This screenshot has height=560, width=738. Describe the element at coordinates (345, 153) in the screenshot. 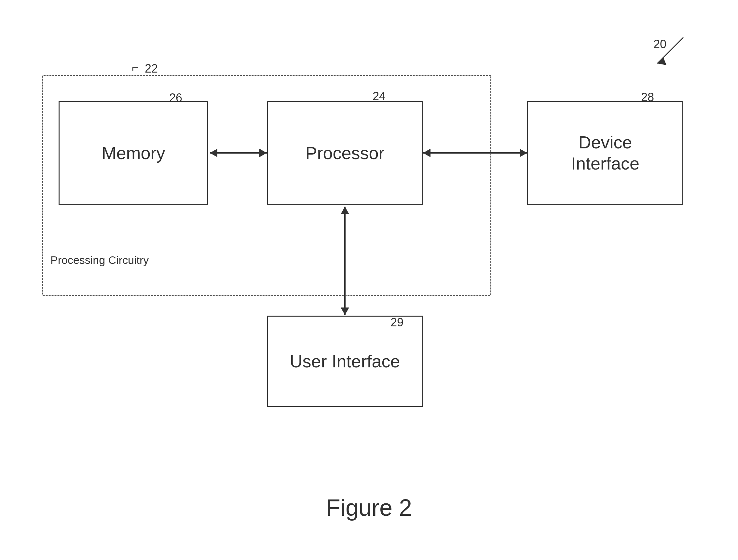

I see `processor-label: Processor` at that location.